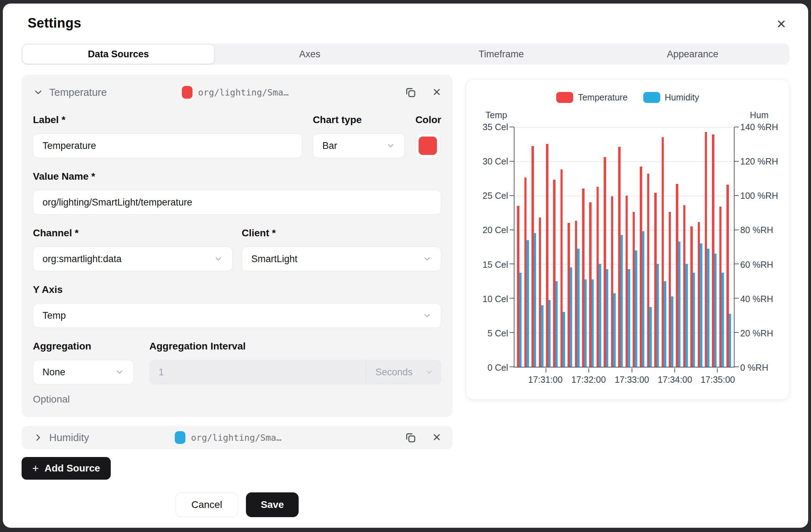 This screenshot has height=532, width=811. Describe the element at coordinates (546, 380) in the screenshot. I see `x-axis-tick-label: 17:31:00` at that location.